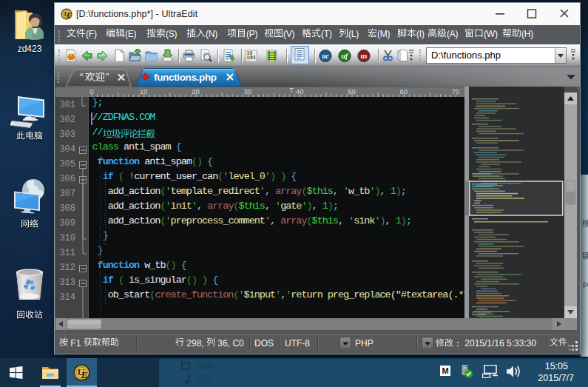 Image resolution: width=588 pixels, height=387 pixels. Describe the element at coordinates (195, 92) in the screenshot. I see `svg-text: 20` at that location.